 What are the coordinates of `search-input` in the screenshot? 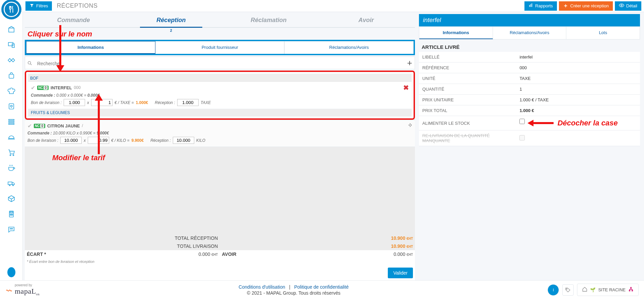 It's located at (219, 64).